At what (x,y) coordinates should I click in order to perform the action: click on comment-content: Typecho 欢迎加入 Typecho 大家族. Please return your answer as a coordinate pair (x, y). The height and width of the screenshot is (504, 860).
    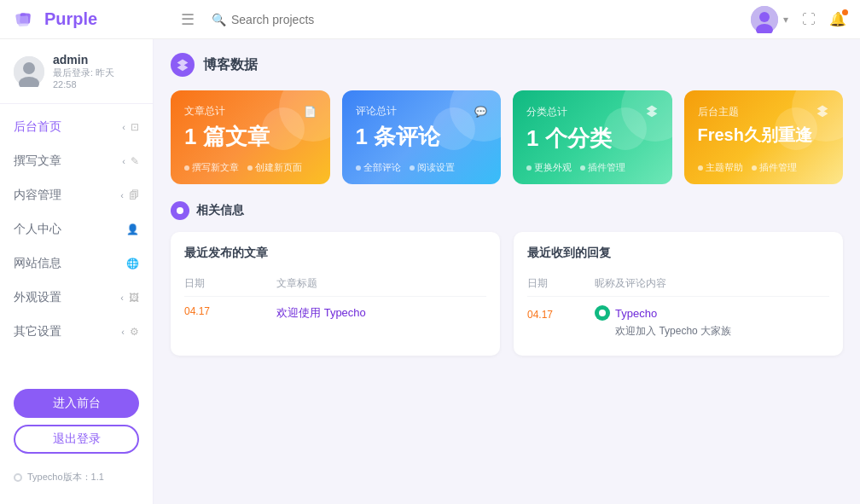
    Looking at the image, I should click on (712, 320).